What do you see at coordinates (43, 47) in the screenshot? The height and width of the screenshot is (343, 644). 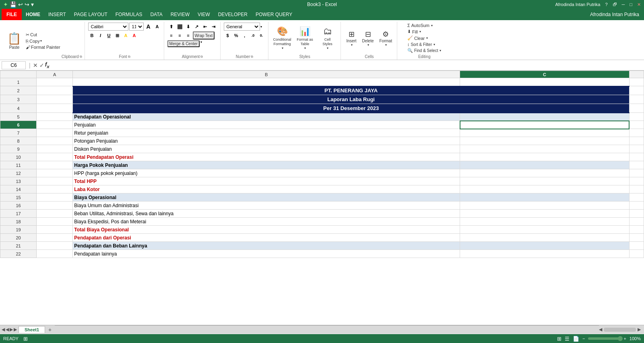 I see `format-painter-button: 🖌 Format Painter` at bounding box center [43, 47].